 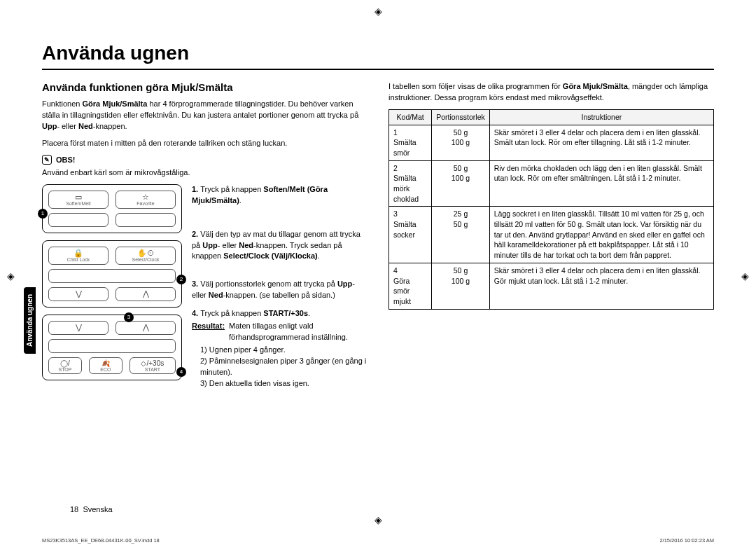 I want to click on star-icon: ☆, so click(x=146, y=198).